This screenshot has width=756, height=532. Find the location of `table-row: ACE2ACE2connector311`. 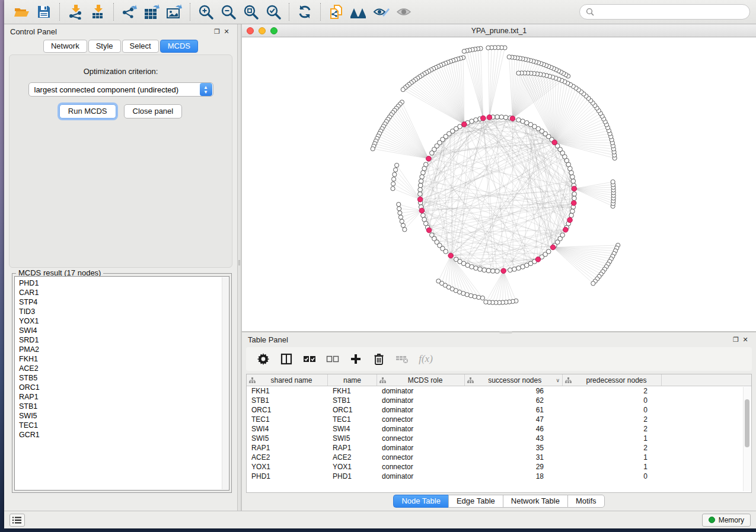

table-row: ACE2ACE2connector311 is located at coordinates (499, 457).